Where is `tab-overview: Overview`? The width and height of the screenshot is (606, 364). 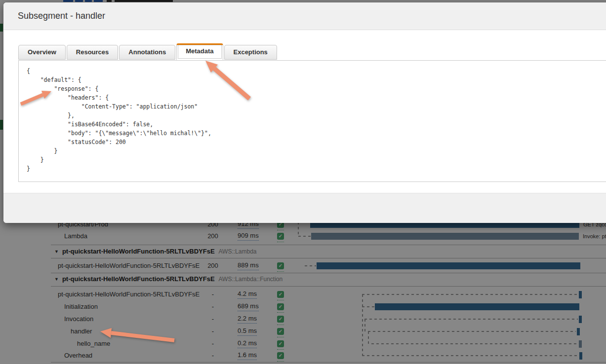
tab-overview: Overview is located at coordinates (42, 52).